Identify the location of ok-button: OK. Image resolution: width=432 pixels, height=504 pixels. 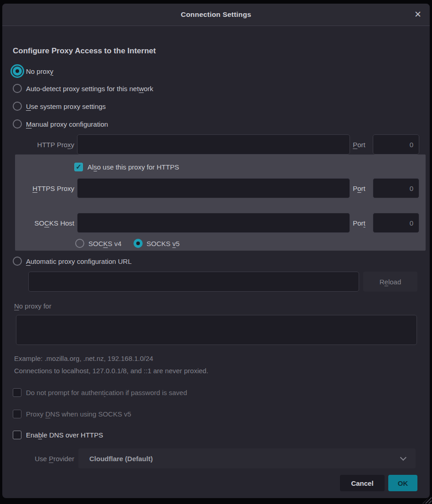
(403, 483).